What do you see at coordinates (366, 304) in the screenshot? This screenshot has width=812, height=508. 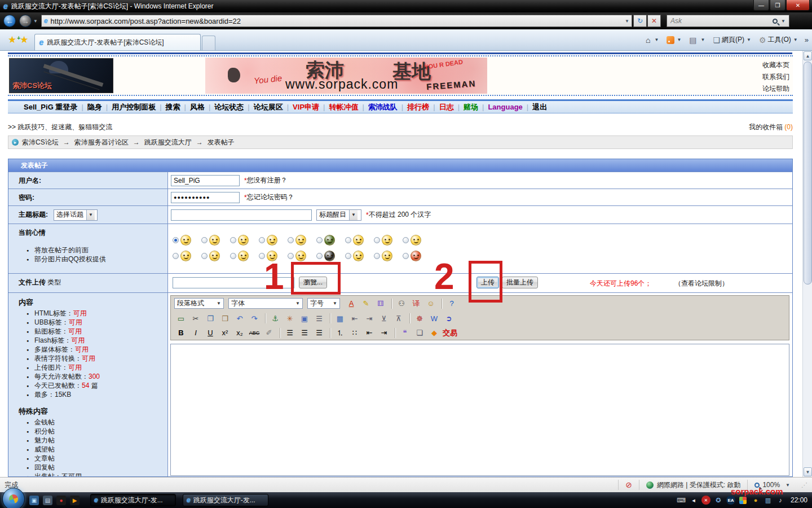 I see `highlight-icon: ✎` at bounding box center [366, 304].